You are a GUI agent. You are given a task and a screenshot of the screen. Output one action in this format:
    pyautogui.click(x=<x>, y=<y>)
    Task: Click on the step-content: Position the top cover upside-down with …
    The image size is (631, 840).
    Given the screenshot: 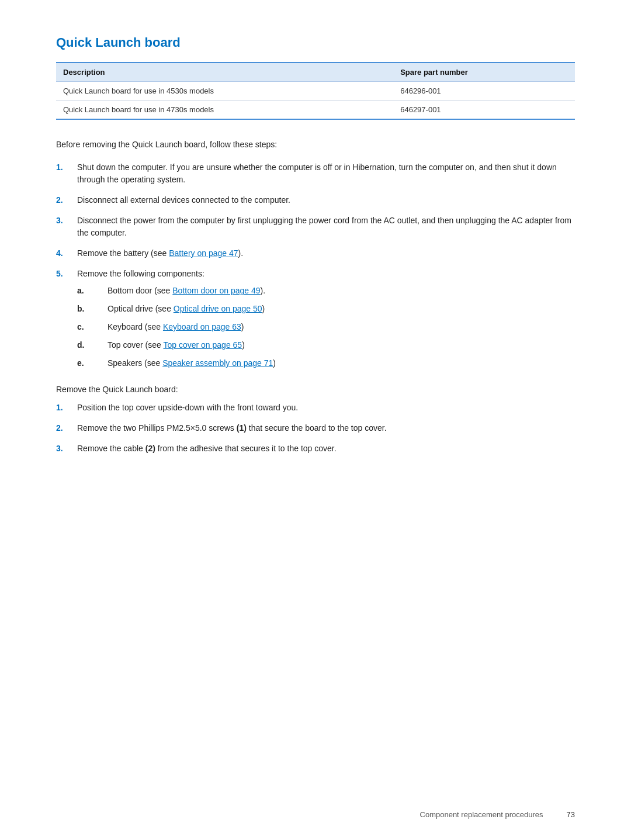 What is the action you would take?
    pyautogui.click(x=326, y=408)
    